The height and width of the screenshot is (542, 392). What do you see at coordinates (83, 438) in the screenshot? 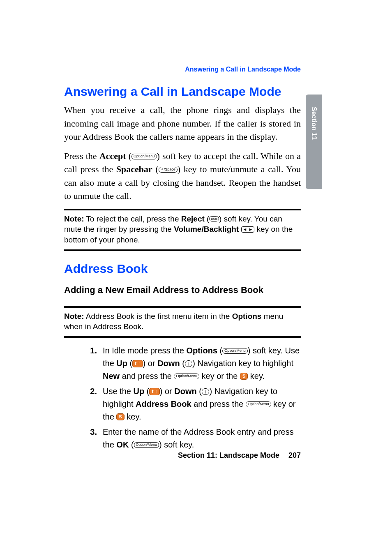
I see `step-number: 3.` at bounding box center [83, 438].